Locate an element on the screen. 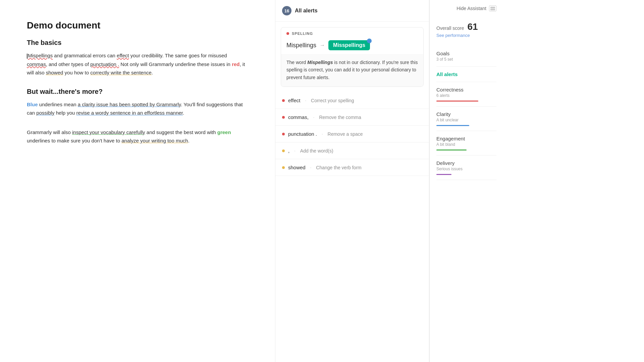 Image resolution: width=644 pixels, height=362 pixels. blue-dot-indicator is located at coordinates (369, 41).